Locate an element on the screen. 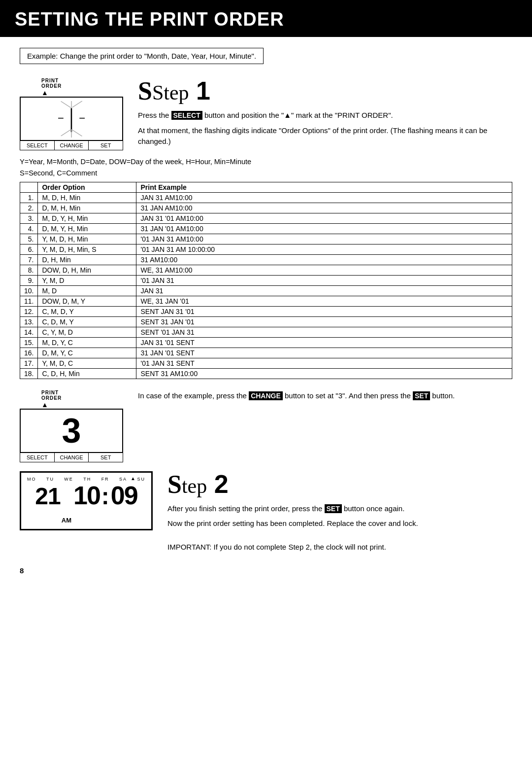 The width and height of the screenshot is (532, 766). table-row-num: 7. is located at coordinates (29, 259).